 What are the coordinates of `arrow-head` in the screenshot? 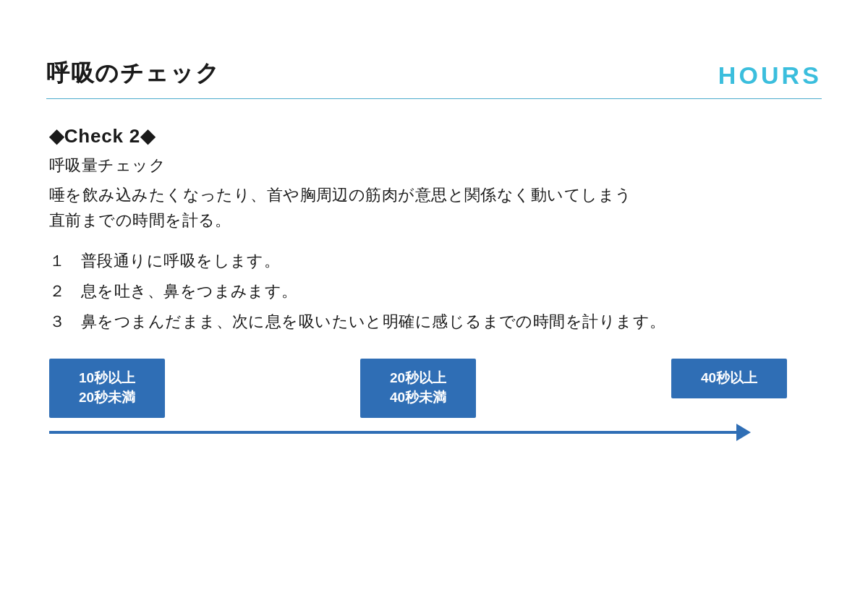 It's located at (744, 432).